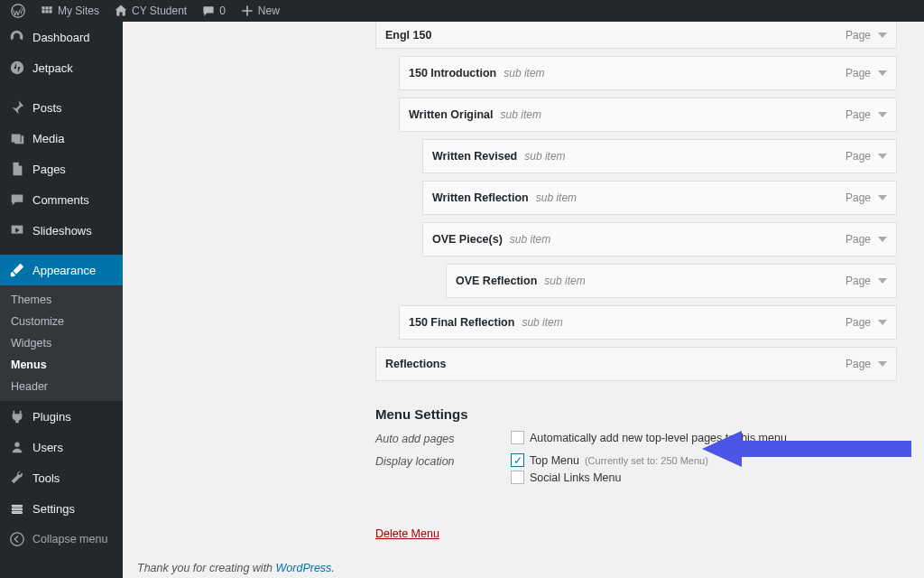 The height and width of the screenshot is (578, 924). I want to click on brush-icon, so click(17, 270).